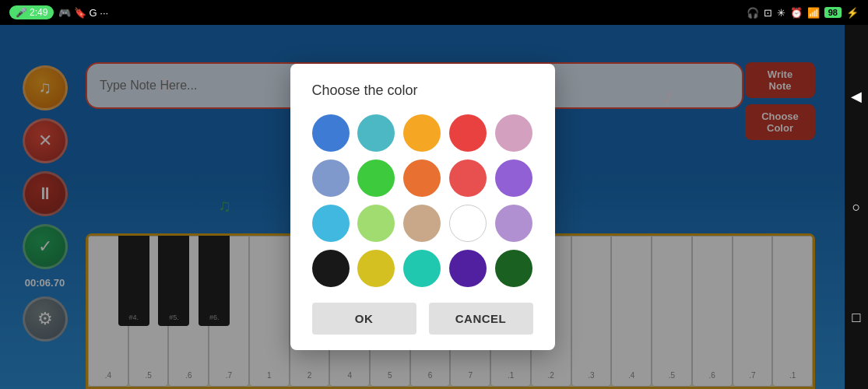 Image resolution: width=868 pixels, height=389 pixels. I want to click on bluetooth-icon: ✳, so click(782, 12).